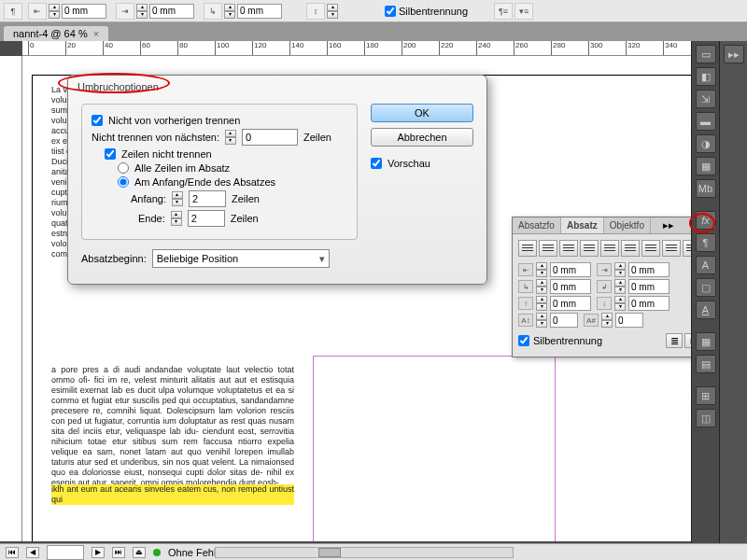  Describe the element at coordinates (589, 248) in the screenshot. I see `justify-left-button` at that location.